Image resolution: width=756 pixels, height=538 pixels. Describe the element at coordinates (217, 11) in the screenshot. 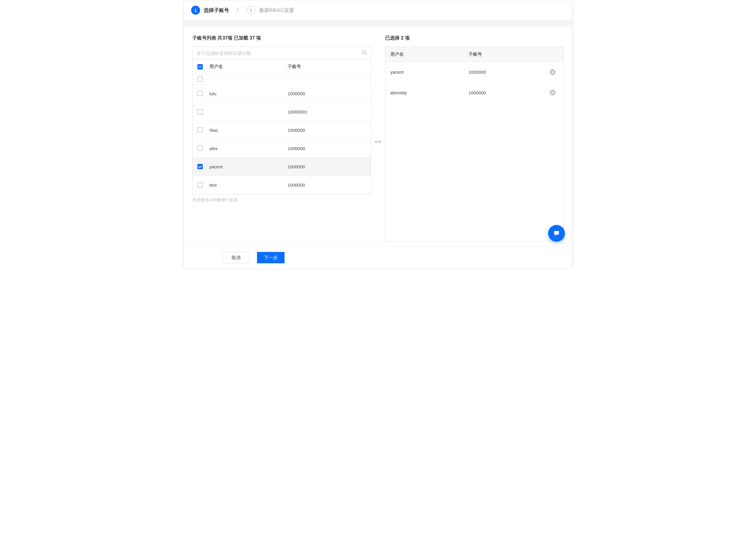

I see `step-1-label: 选择子账号` at that location.